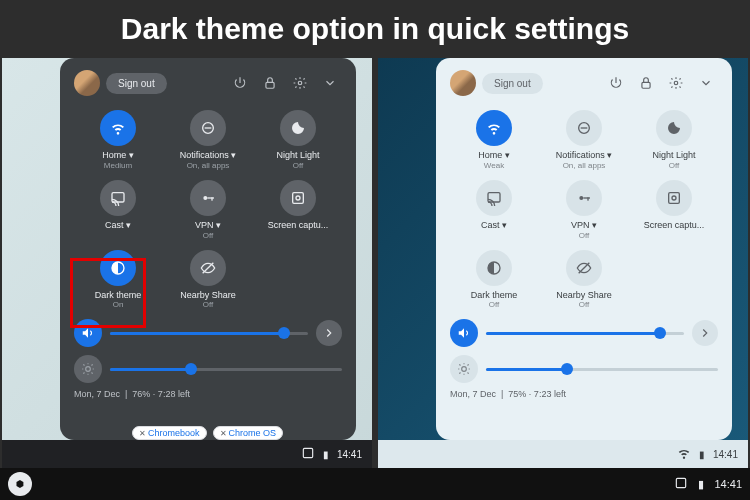  I want to click on capture-icon, so click(298, 198).